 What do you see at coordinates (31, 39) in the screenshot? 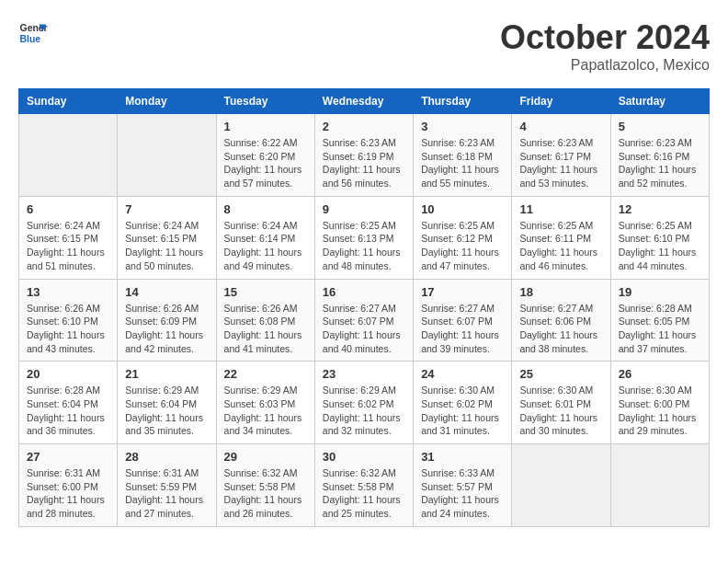
I see `svg-text: Blue` at bounding box center [31, 39].